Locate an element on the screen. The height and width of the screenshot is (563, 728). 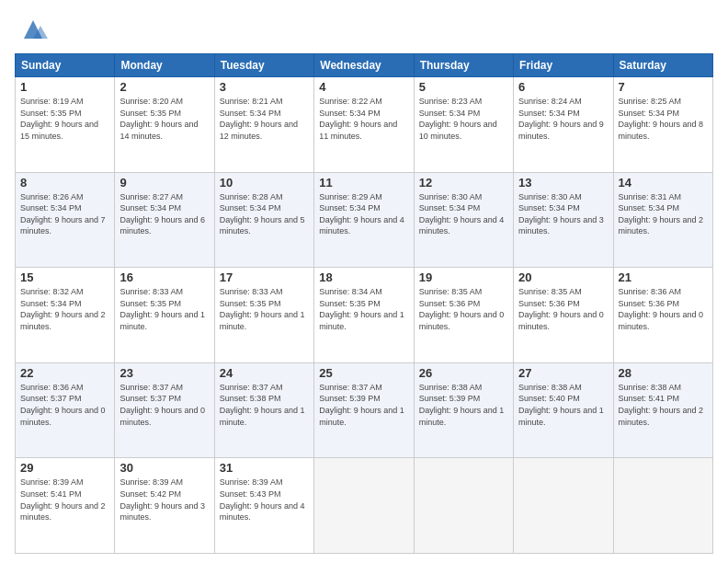
day-number: 10 is located at coordinates (265, 182).